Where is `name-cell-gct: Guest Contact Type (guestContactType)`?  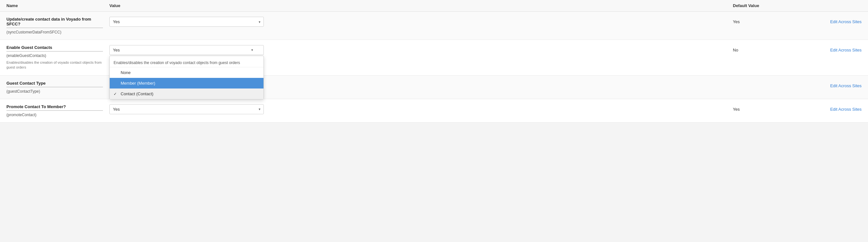
name-cell-gct: Guest Contact Type (guestContactType) is located at coordinates (58, 87).